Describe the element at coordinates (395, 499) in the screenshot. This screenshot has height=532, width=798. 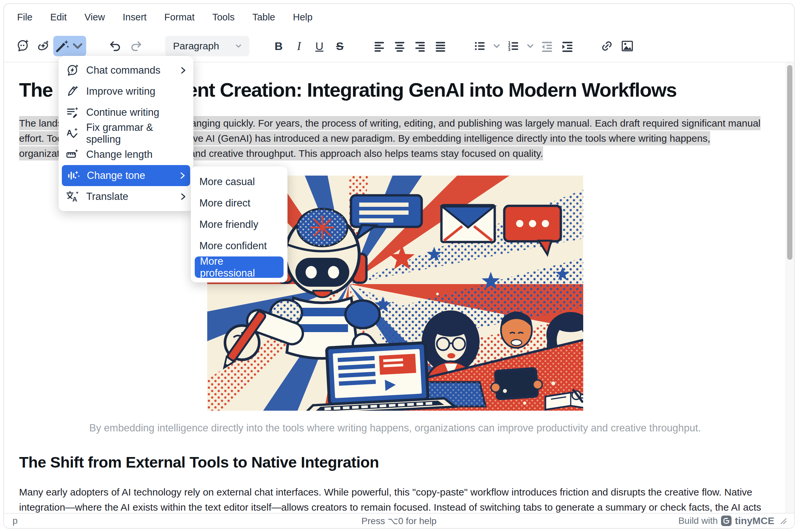
I see `body-paragraph: Many early adopters of AI technology rel…` at that location.